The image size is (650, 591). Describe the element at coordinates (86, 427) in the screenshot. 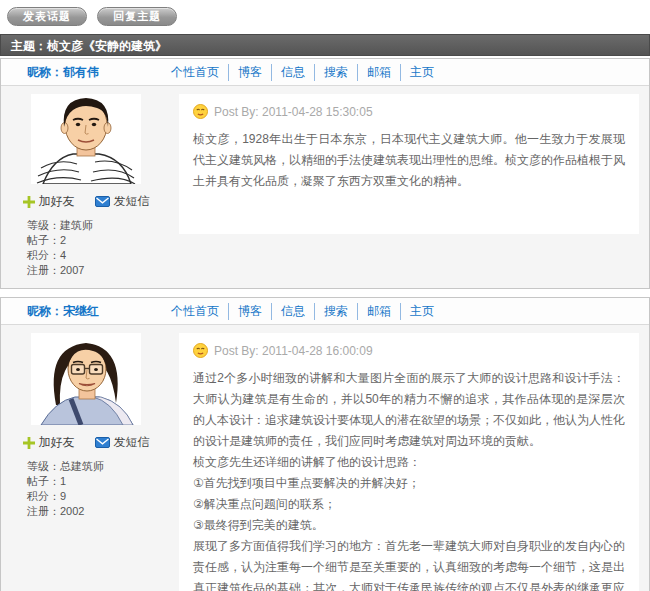

I see `user-panel: 加好友 发短信 等级：总建筑师帖子：1积分：9注册：2002` at that location.